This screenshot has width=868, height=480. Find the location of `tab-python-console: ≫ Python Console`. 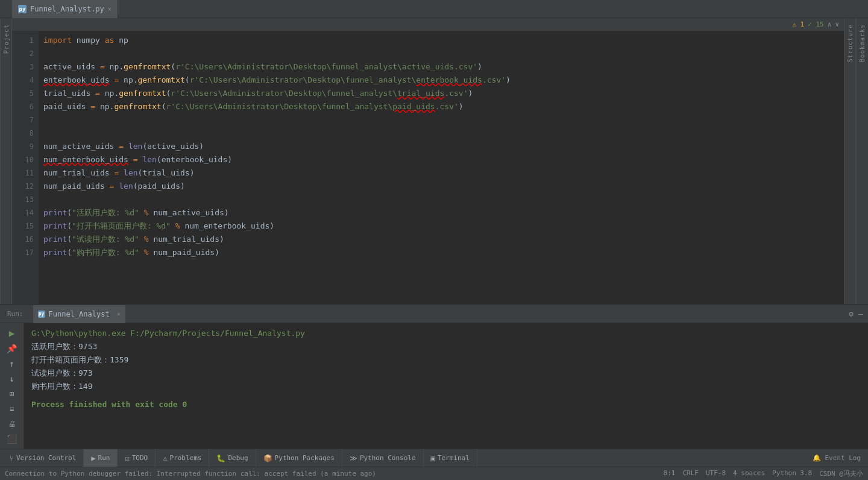

tab-python-console: ≫ Python Console is located at coordinates (383, 458).